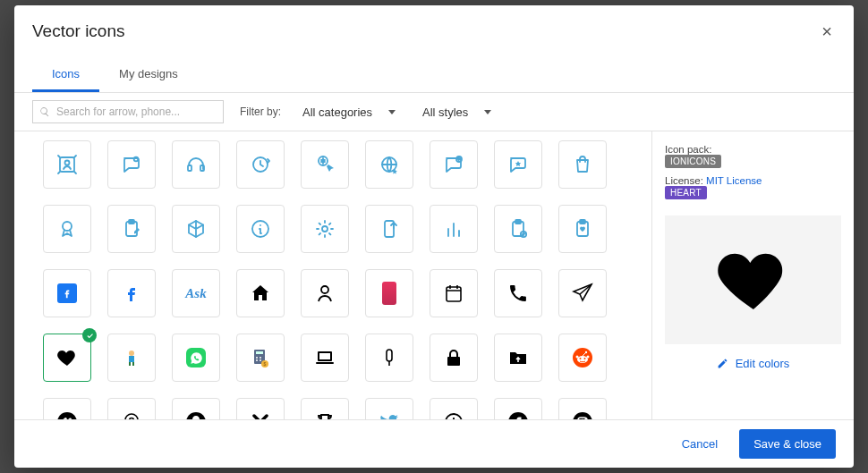  I want to click on icon-tile-snapchat-circle, so click(196, 409).